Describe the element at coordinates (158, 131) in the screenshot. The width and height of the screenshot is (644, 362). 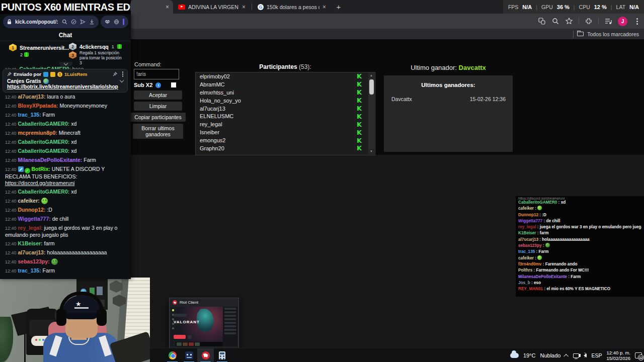
I see `raffle-button-borrar: Borrar ultimos ganadores` at that location.